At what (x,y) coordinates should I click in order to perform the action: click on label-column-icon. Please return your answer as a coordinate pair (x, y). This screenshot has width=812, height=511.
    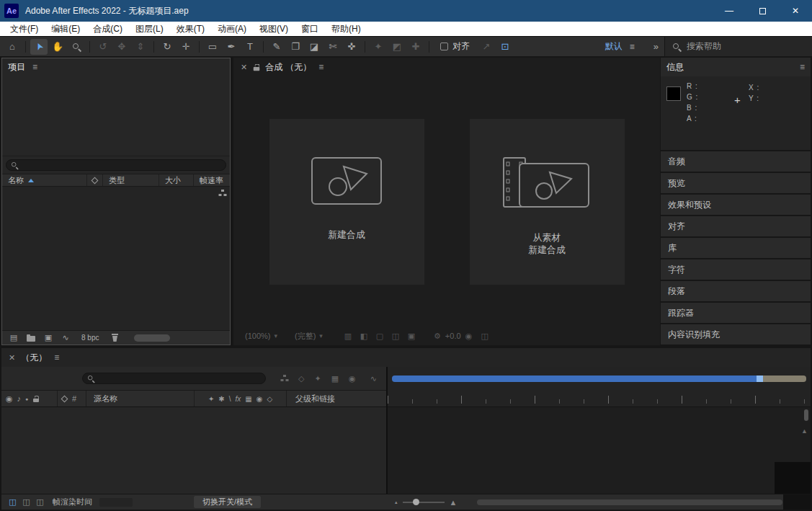
    Looking at the image, I should click on (65, 399).